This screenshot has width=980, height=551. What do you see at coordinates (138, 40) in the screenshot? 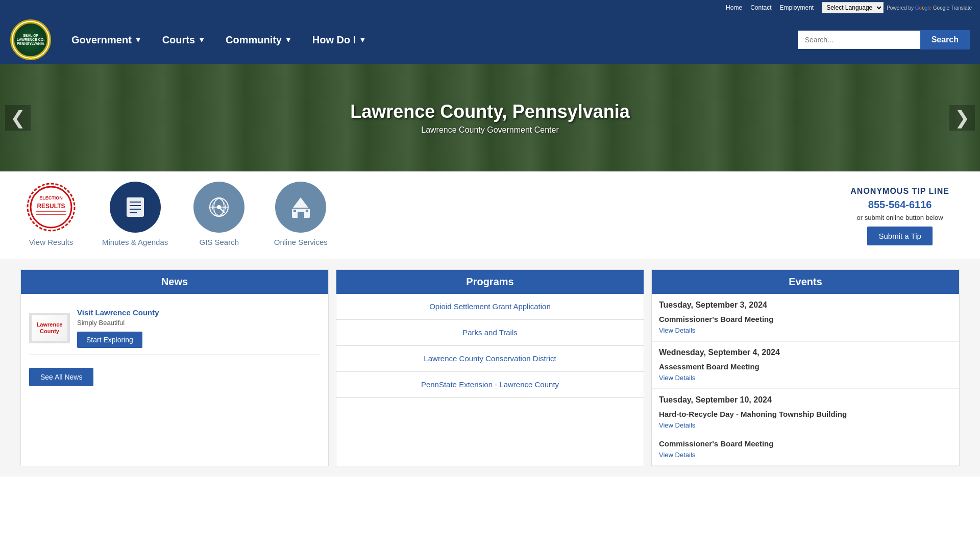
I see `nav-government-arrow: ▼` at bounding box center [138, 40].